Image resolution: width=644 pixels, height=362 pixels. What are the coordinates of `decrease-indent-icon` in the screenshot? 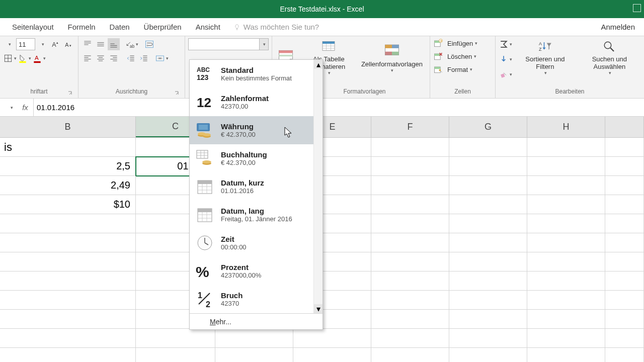 It's located at (131, 58).